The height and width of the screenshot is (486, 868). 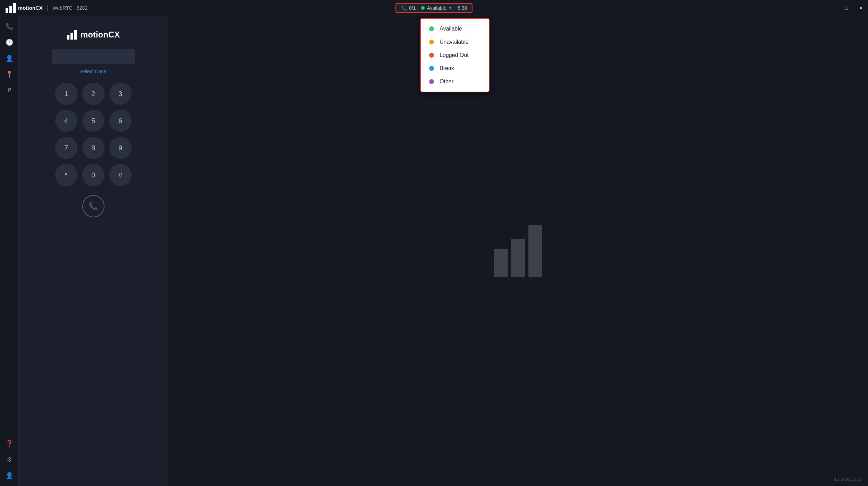 What do you see at coordinates (93, 94) in the screenshot?
I see `dial-btn-2: 2` at bounding box center [93, 94].